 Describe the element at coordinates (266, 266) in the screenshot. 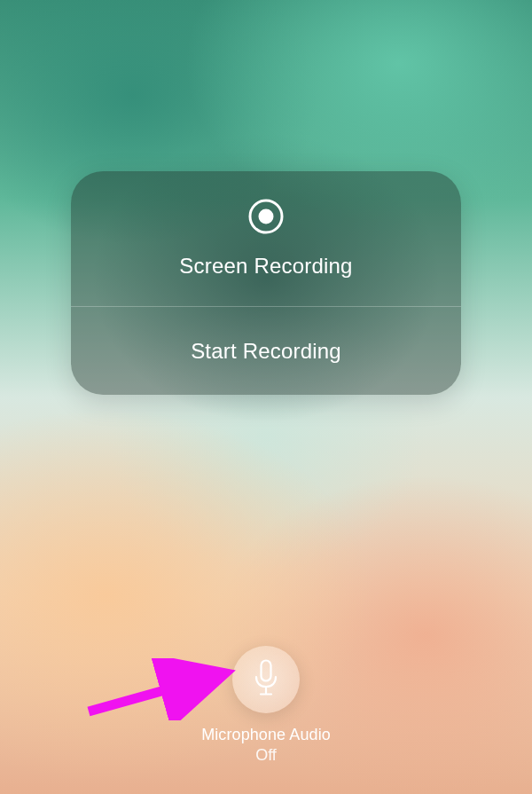

I see `screen-recording-title: Screen Recording` at that location.